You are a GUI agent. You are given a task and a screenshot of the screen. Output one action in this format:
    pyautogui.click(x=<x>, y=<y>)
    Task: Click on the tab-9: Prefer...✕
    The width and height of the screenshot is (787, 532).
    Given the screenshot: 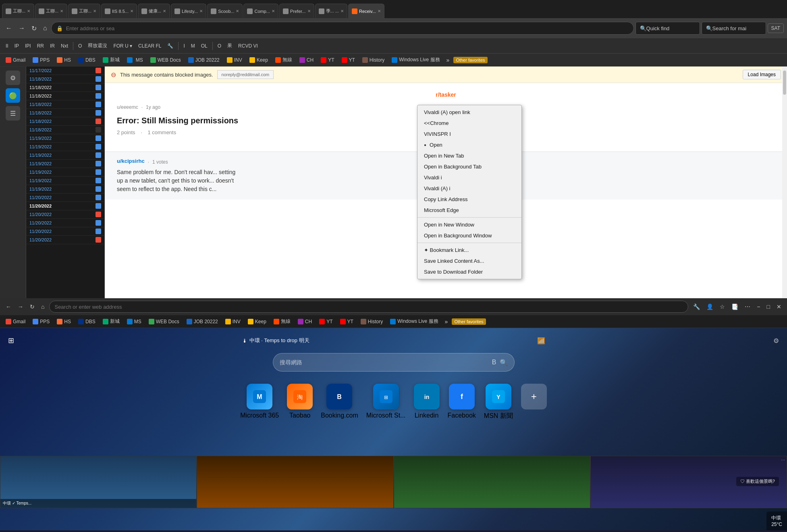 What is the action you would take?
    pyautogui.click(x=297, y=11)
    